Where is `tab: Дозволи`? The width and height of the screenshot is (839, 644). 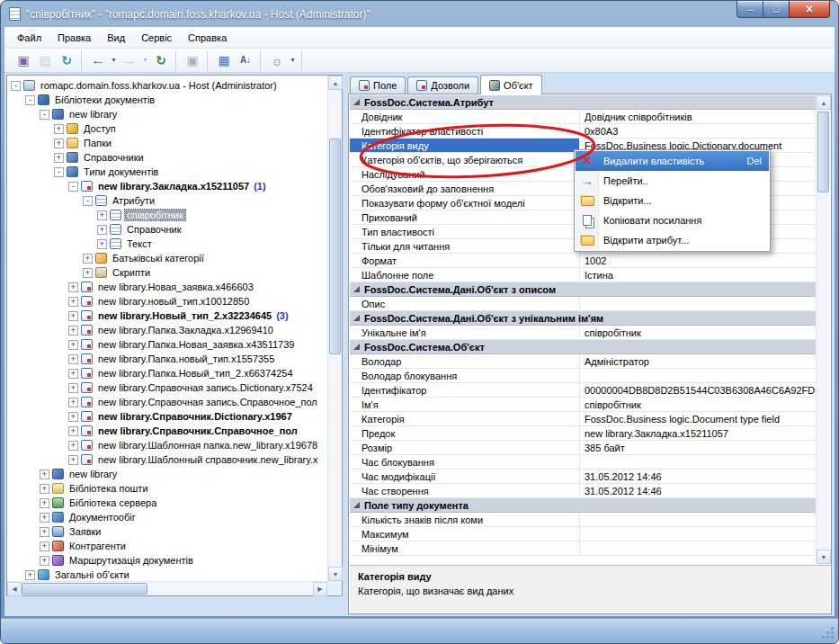
tab: Дозволи is located at coordinates (442, 85).